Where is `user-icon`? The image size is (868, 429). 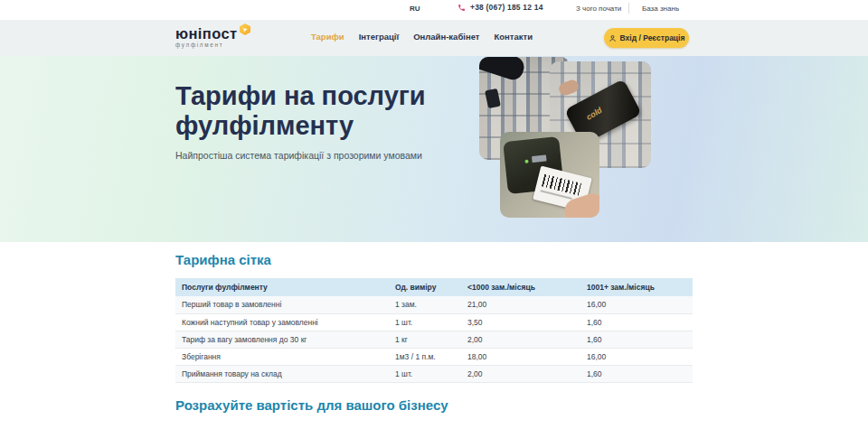
user-icon is located at coordinates (613, 38).